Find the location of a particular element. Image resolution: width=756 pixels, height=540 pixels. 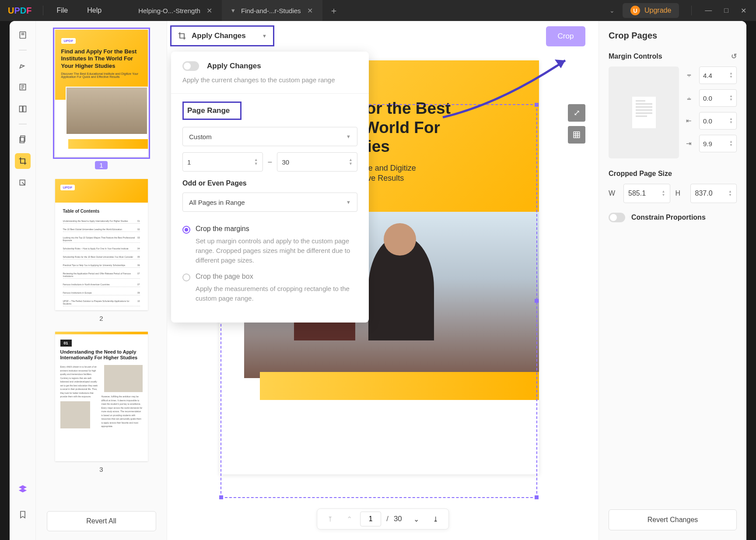

apply-changes-toggle is located at coordinates (191, 66).